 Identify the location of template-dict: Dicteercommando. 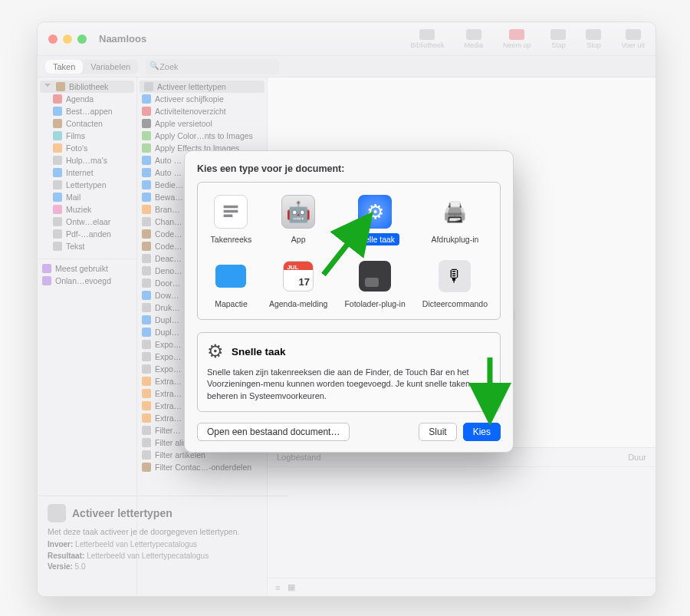
(455, 285).